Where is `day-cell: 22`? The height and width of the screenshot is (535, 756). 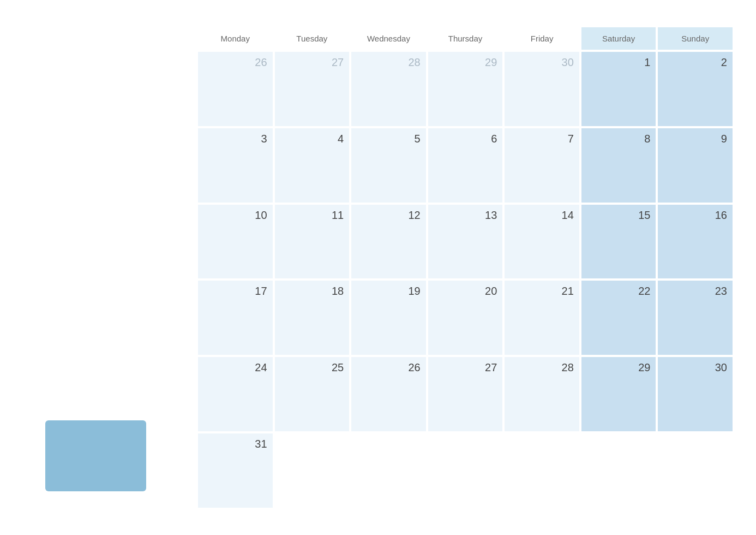 day-cell: 22 is located at coordinates (619, 318).